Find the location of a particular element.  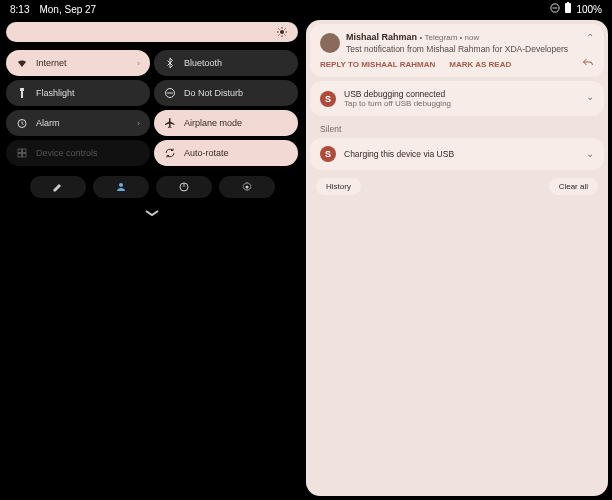

qs-tile-bluetooth: Bluetooth is located at coordinates (226, 63).